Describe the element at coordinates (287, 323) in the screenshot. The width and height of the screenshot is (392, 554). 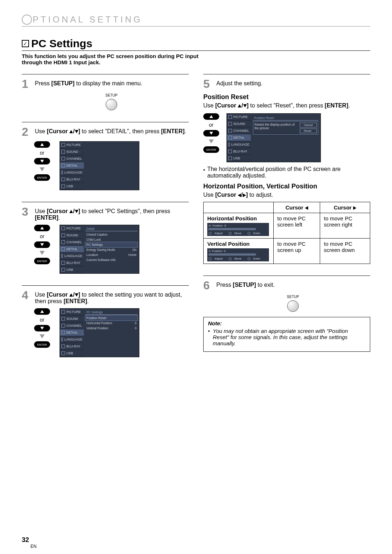
I see `note-title: Note:` at that location.